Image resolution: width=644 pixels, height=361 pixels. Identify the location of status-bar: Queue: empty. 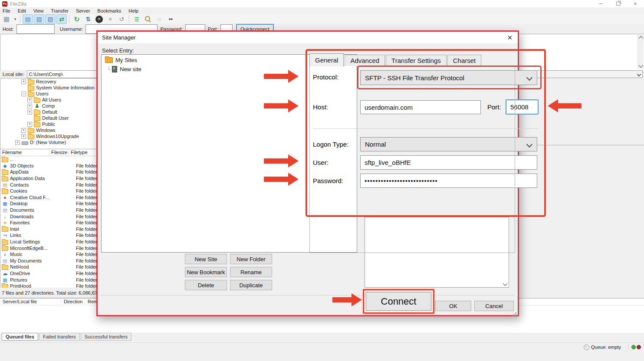
(322, 351).